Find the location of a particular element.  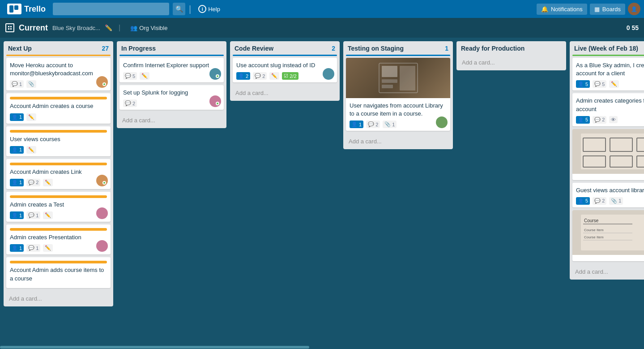

notifications-button: 🔔 Notifications is located at coordinates (562, 9).